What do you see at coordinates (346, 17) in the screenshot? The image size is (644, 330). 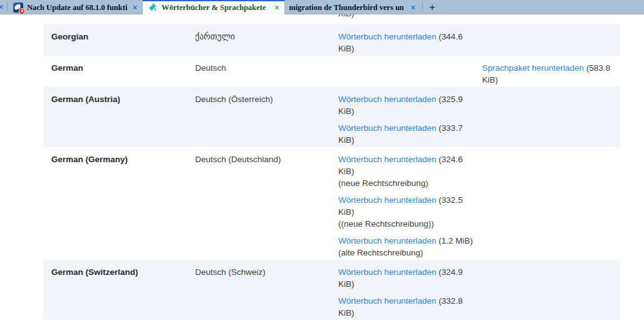 I see `file-size: KiB)` at bounding box center [346, 17].